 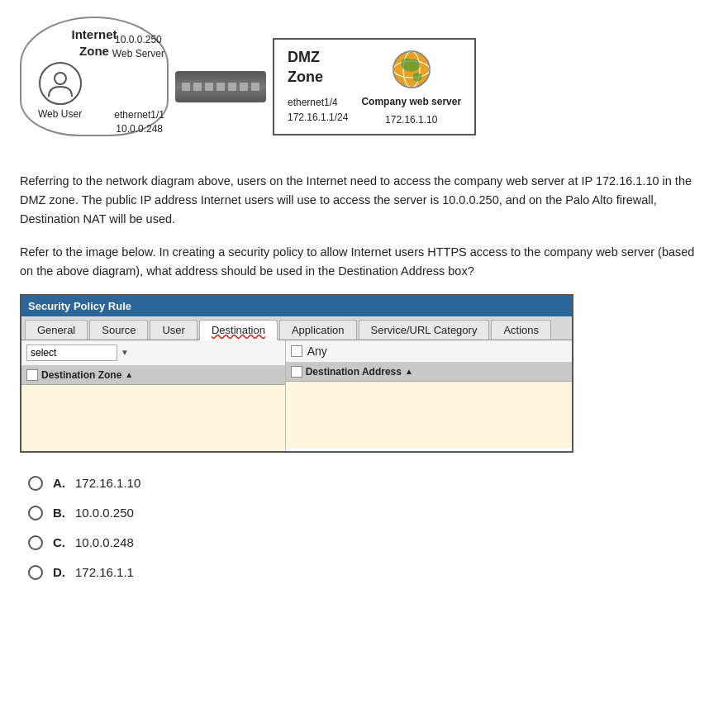 What do you see at coordinates (154, 354) in the screenshot?
I see `policy-select-row: ▼` at bounding box center [154, 354].